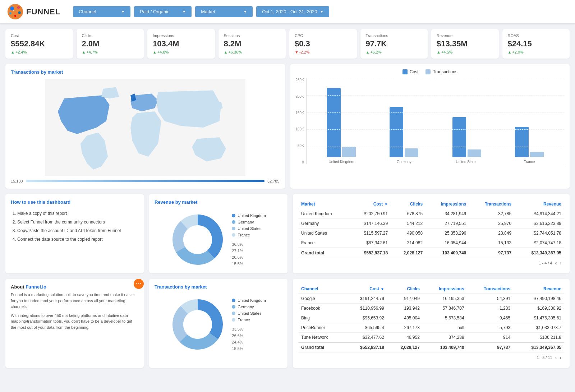  I want to click on channel-dropdown: Channel ▼, so click(102, 11).